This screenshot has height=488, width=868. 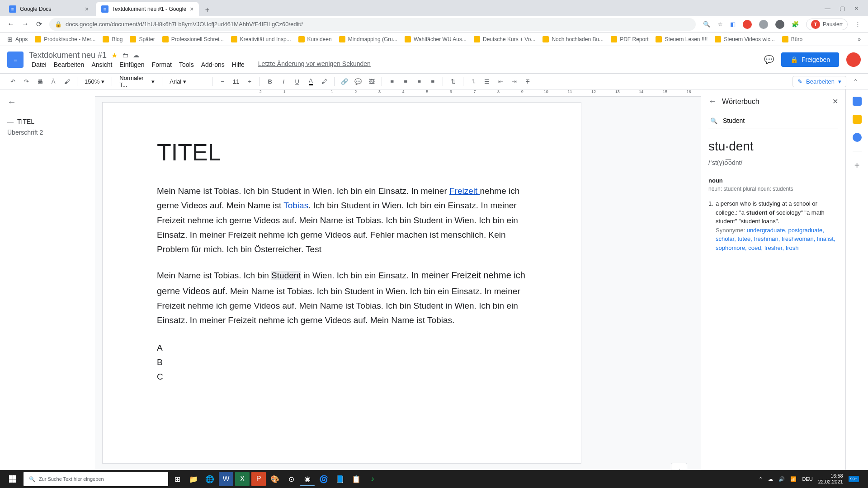 I want to click on avatar, so click(x=854, y=60).